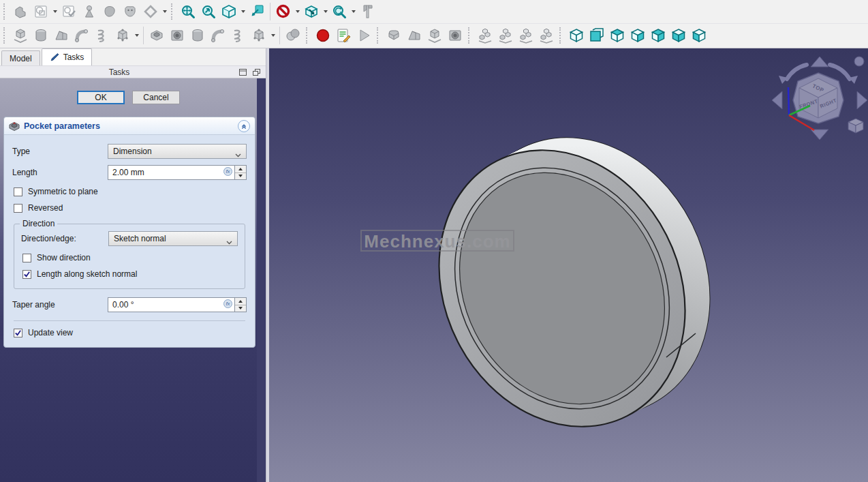  I want to click on boolean-operation-icon, so click(293, 35).